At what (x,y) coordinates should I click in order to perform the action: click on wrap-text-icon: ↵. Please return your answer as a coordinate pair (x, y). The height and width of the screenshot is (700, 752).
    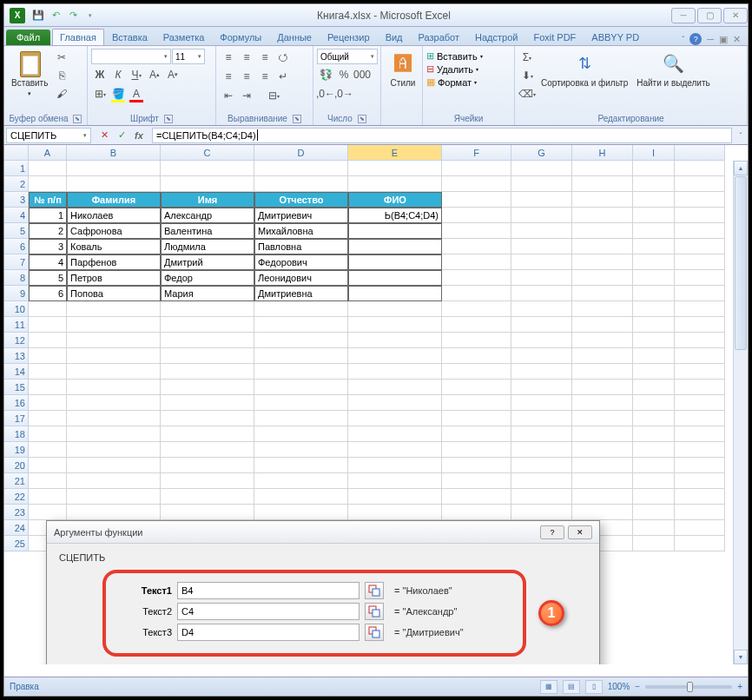
    Looking at the image, I should click on (283, 76).